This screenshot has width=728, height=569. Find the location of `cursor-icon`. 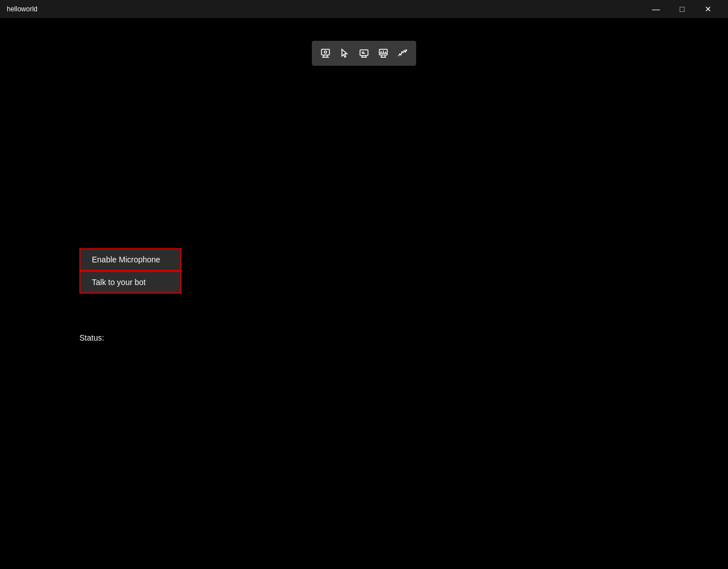

cursor-icon is located at coordinates (345, 53).